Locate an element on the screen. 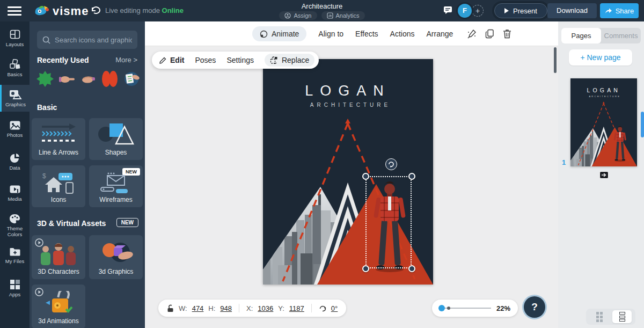 This screenshot has width=644, height=328. sidebar-item-data: Data is located at coordinates (15, 161).